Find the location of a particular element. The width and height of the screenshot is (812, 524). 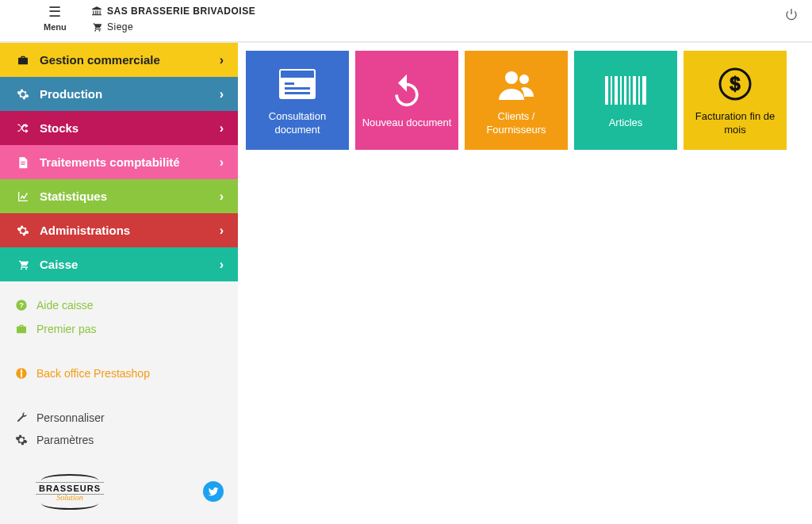

users-icon is located at coordinates (516, 84).